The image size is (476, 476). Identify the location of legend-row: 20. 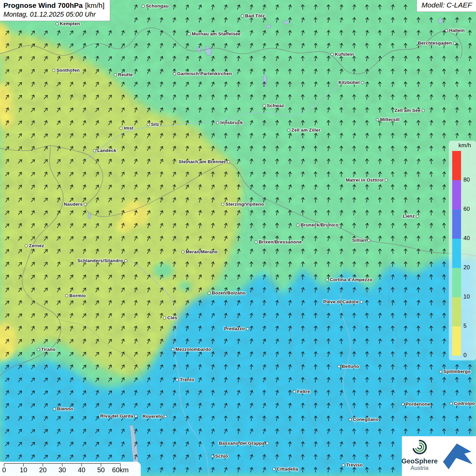
(464, 253).